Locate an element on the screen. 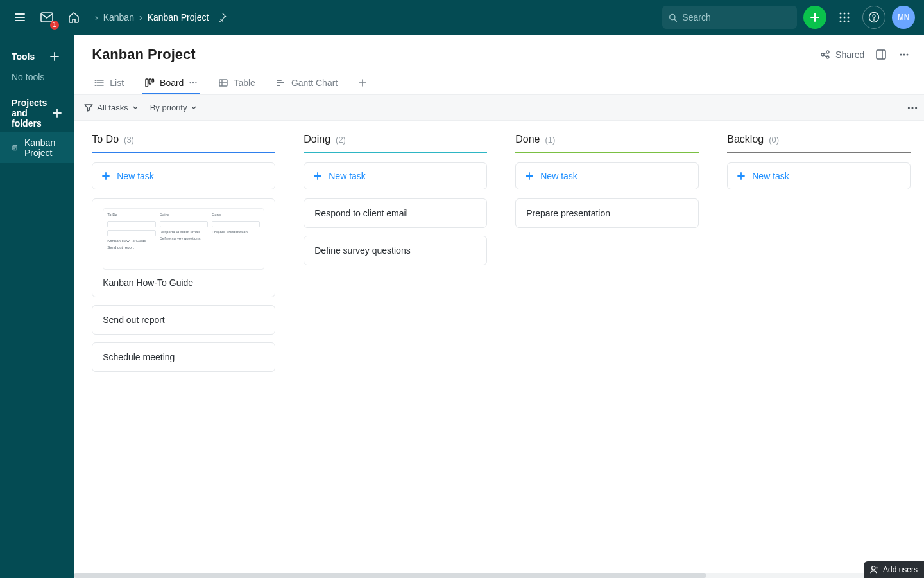 The image size is (924, 578). filter-icon is located at coordinates (89, 108).